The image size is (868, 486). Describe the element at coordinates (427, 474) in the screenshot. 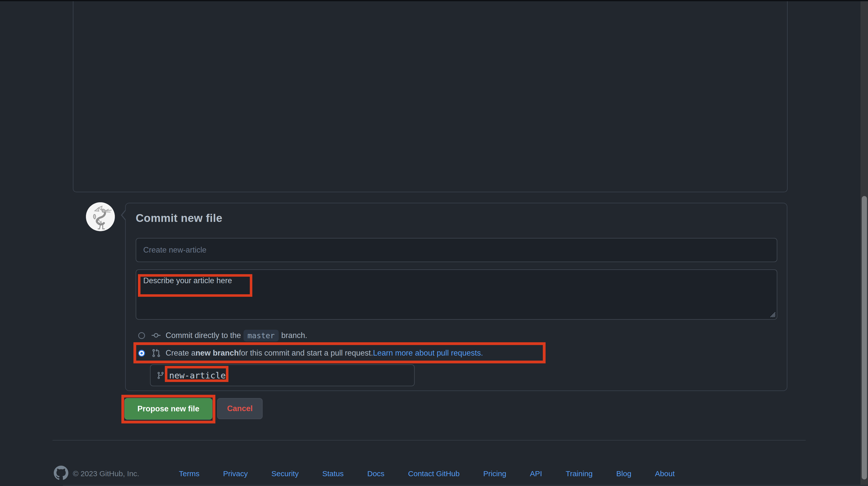

I see `footer-links: Terms Privacy Security Status Docs Conta…` at that location.